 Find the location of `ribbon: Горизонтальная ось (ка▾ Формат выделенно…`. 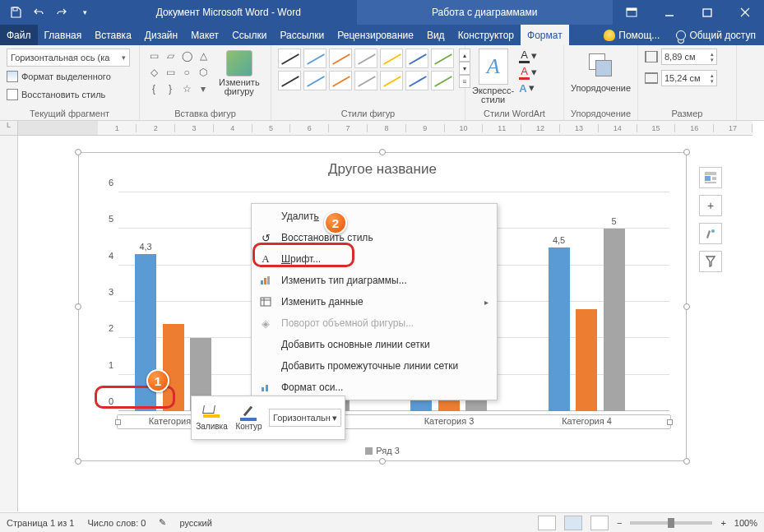

ribbon: Горизонтальная ось (ка▾ Формат выделенно… is located at coordinates (382, 83).